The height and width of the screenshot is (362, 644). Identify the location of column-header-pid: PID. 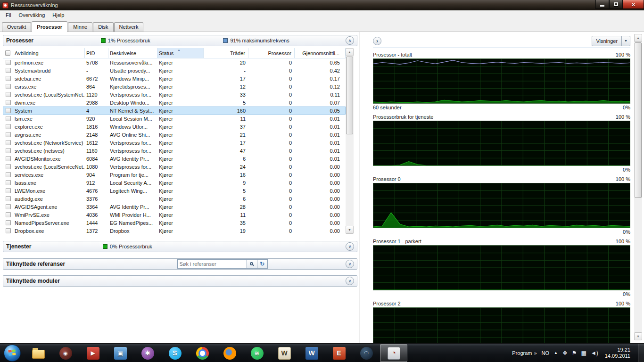
(97, 53).